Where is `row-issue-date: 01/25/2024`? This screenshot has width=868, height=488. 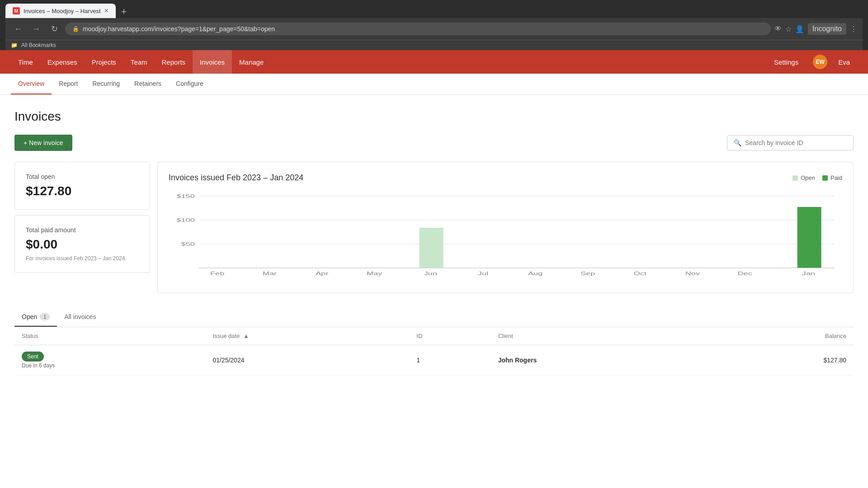
row-issue-date: 01/25/2024 is located at coordinates (307, 361).